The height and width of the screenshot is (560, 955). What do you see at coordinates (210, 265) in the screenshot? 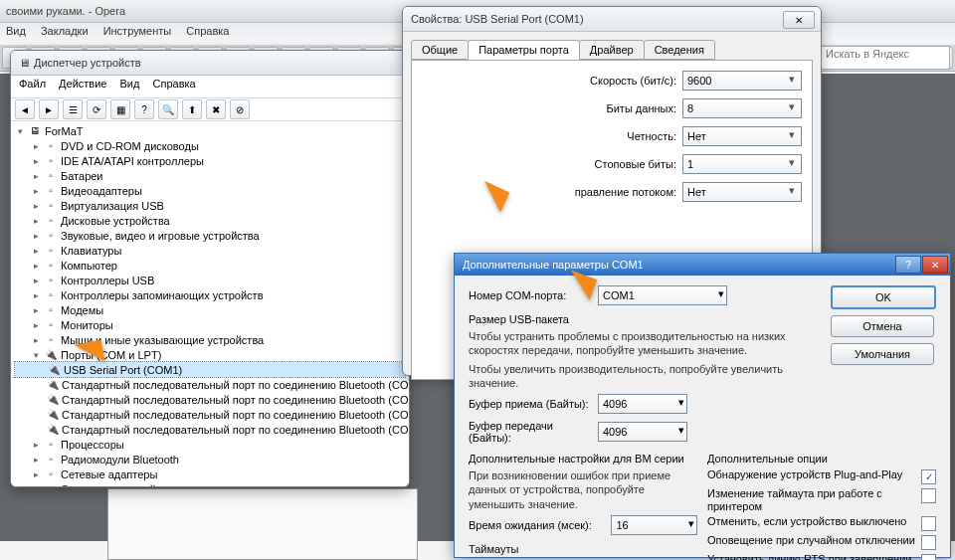
I see `tree-category: ▸▫Компьютер` at bounding box center [210, 265].